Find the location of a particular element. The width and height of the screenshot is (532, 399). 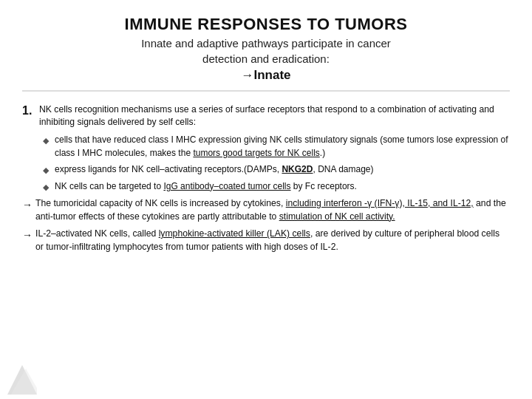

bullet-text-2: express ligands for NK cell–activating r… is located at coordinates (214, 170).